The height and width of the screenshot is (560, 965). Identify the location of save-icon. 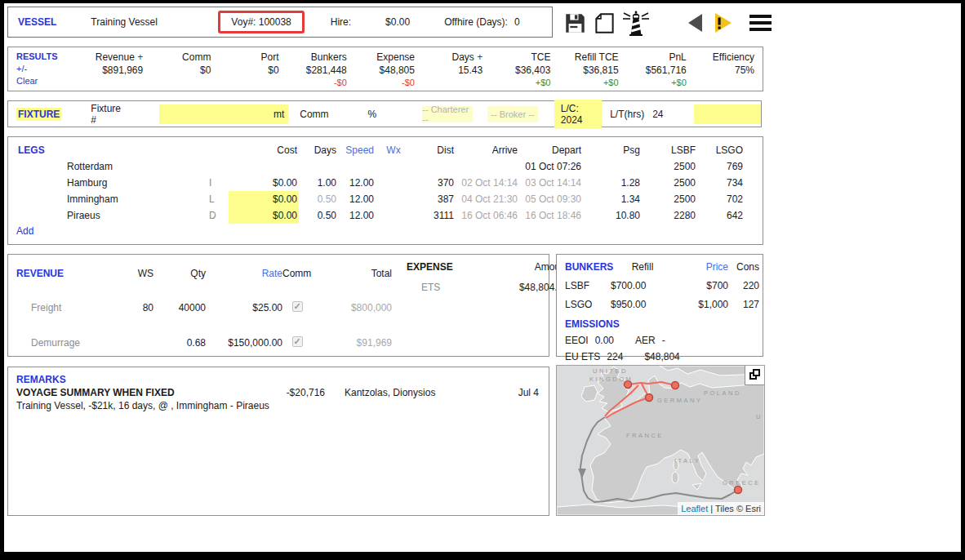
(575, 23).